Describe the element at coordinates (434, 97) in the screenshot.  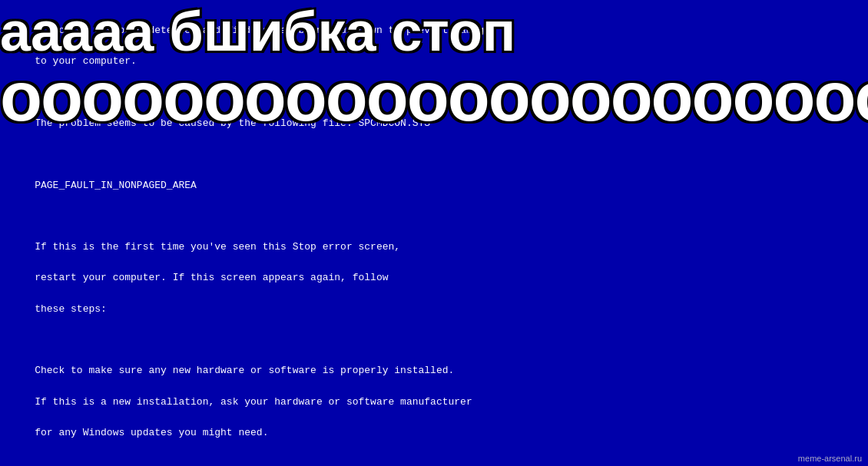
I see `meme-oooo: оооооооооооооооооооооооооооооооооооооооо` at that location.